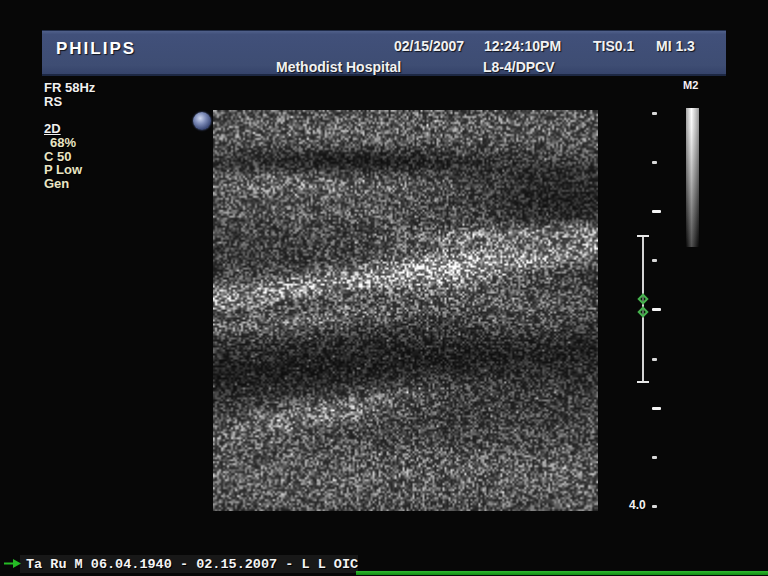 The width and height of the screenshot is (768, 576). I want to click on status-accent-line, so click(562, 573).